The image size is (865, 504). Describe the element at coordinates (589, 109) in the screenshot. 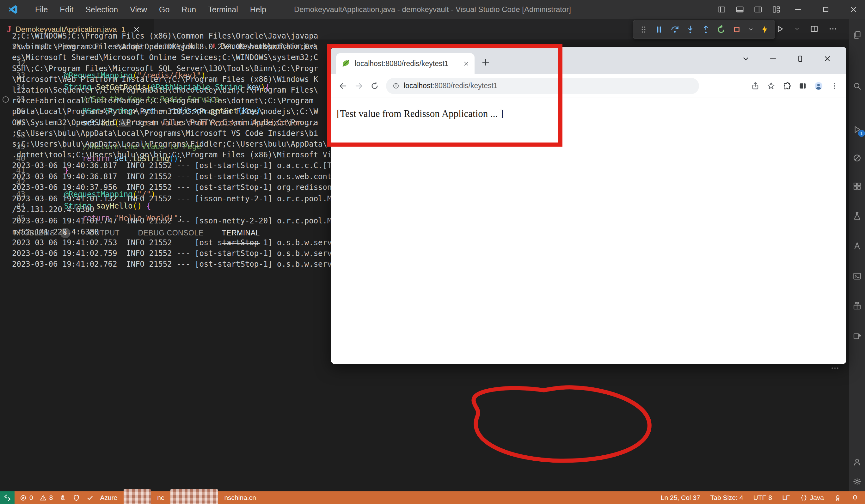

I see `response-text: [Test value from Redisson Application ..…` at that location.